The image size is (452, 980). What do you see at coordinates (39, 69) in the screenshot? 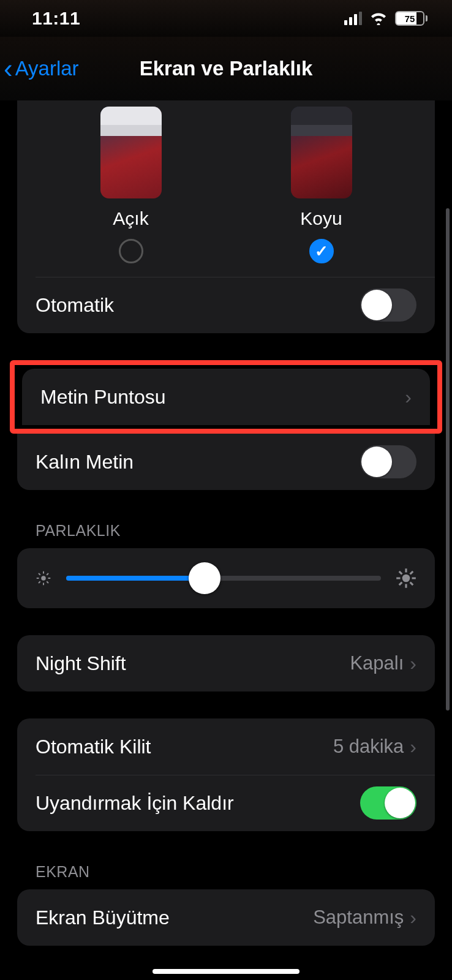
I see `back-button: ‹ Ayarlar` at bounding box center [39, 69].